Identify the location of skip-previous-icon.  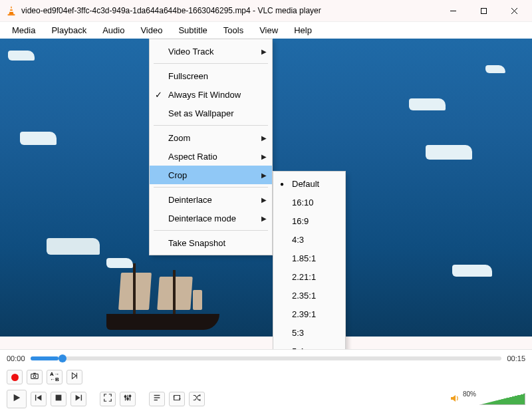
(39, 399).